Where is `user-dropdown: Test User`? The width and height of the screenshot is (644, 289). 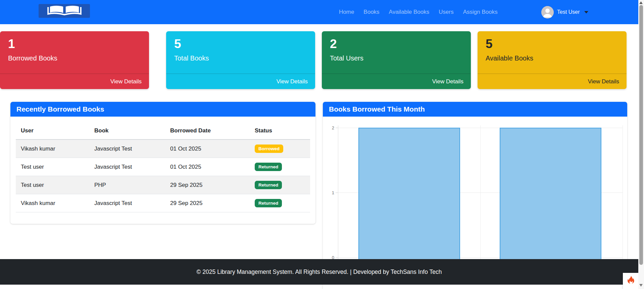
user-dropdown: Test User is located at coordinates (565, 12).